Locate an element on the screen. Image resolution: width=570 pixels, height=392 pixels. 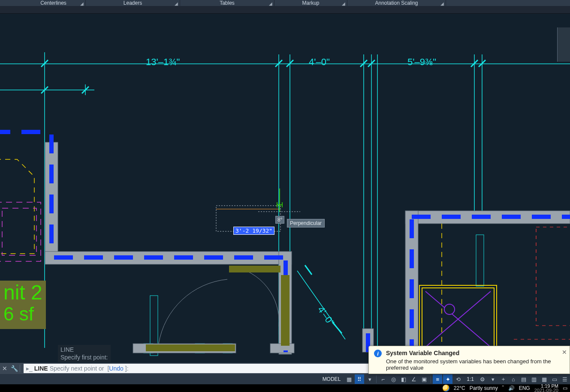
dim-text-1: 13'–1¾" is located at coordinates (163, 62).